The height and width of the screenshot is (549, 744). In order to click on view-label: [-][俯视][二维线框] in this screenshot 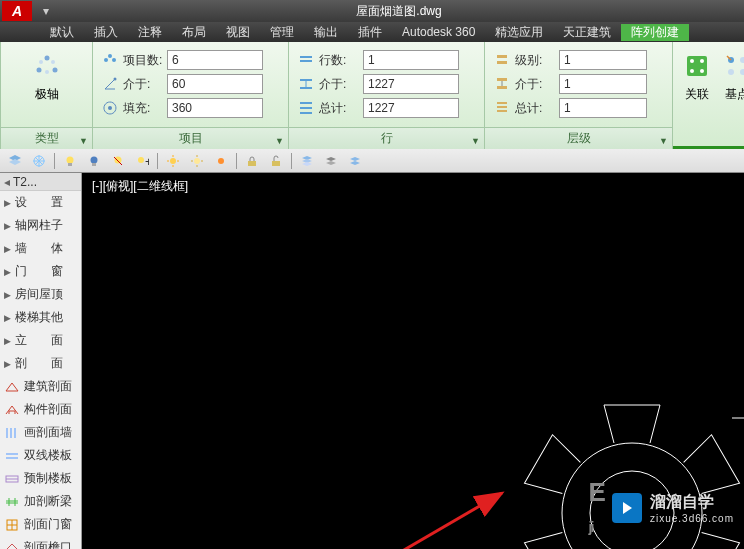, I will do `click(140, 186)`.